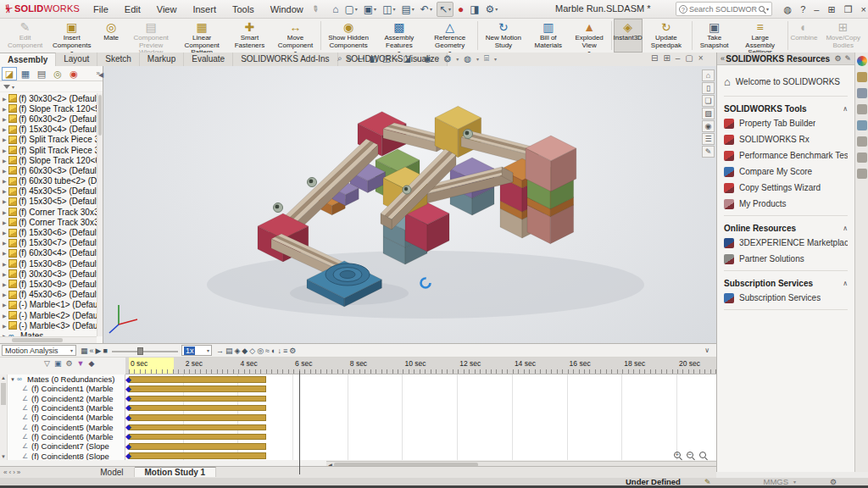  I want to click on panel-collapse-arrow: ◀, so click(101, 75).